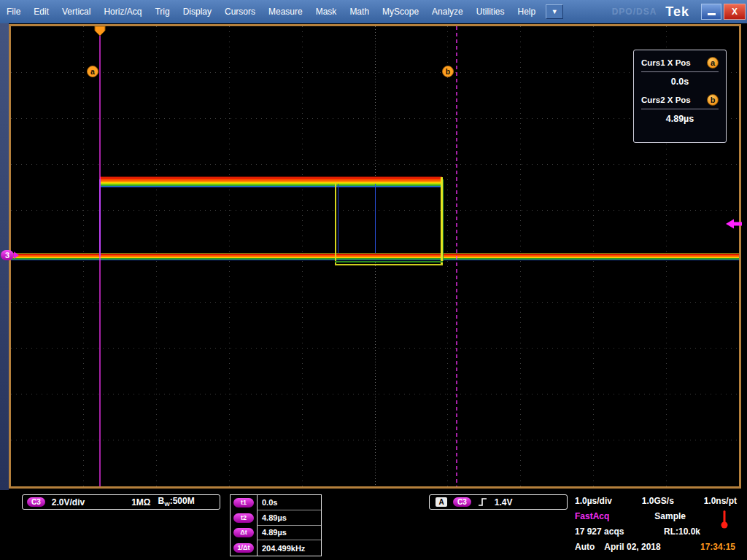  I want to click on cursor-delta-readout-box: t1 0.0s t2 4.89µs Δt 4.89µs 1/Δt 204.499…, so click(276, 525).